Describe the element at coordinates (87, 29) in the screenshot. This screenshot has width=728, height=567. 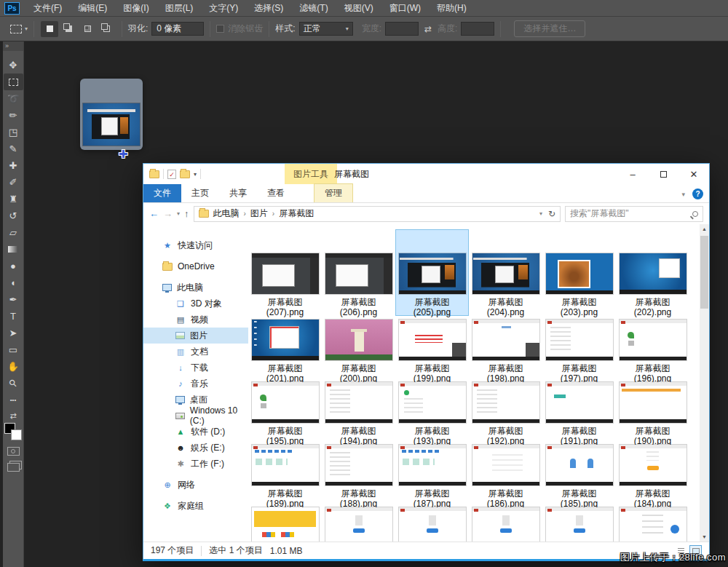
I see `subtract-selection-button` at that location.